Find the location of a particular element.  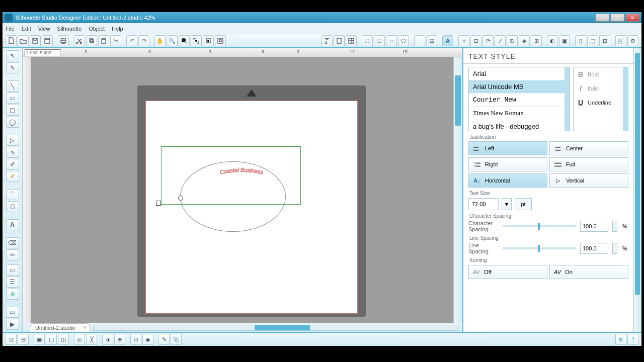

line-tool-icon: ╲ is located at coordinates (13, 86).